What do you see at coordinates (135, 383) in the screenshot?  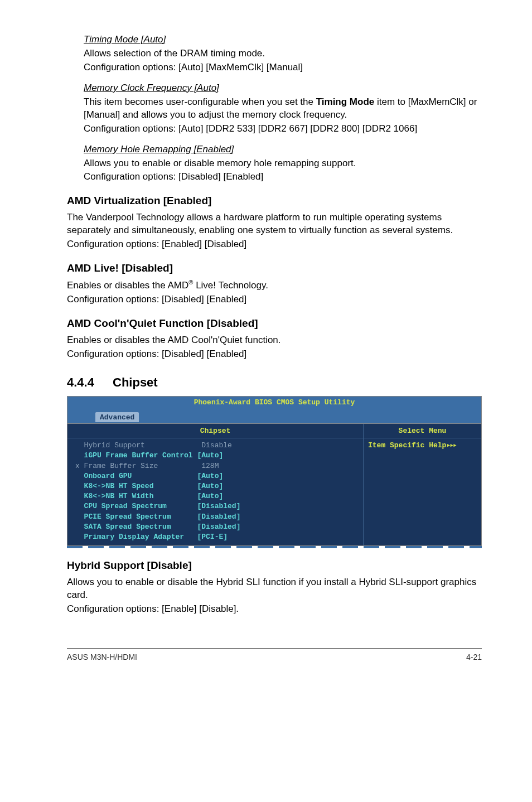 I see `section-title: Chipset` at bounding box center [135, 383].